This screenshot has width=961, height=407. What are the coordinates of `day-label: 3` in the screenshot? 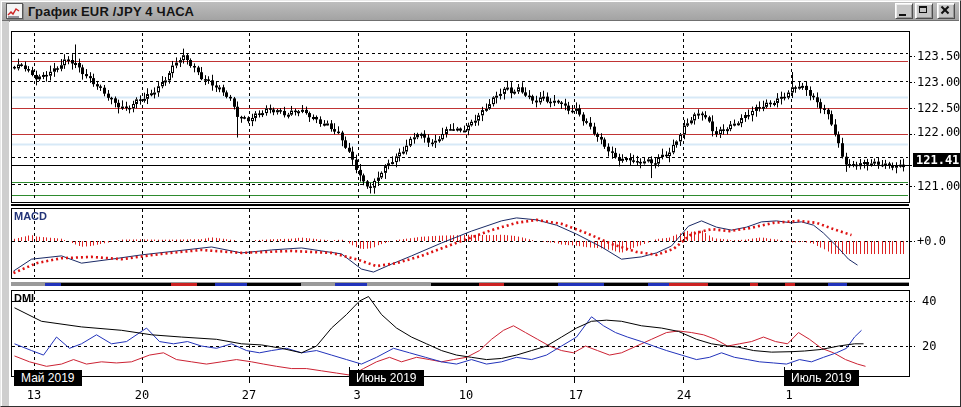 It's located at (356, 395).